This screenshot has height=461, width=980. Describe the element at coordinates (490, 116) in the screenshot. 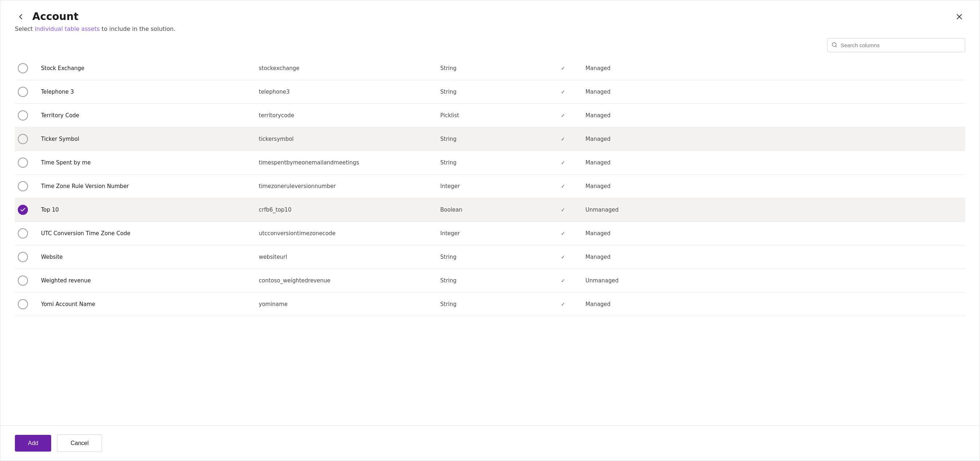

I see `column-type: Picklist` at that location.